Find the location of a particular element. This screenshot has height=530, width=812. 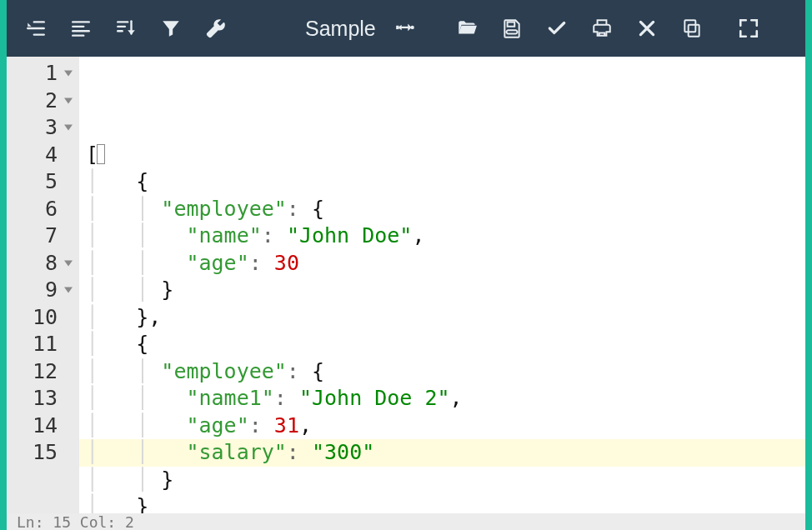

line-number: 14 is located at coordinates (42, 427).